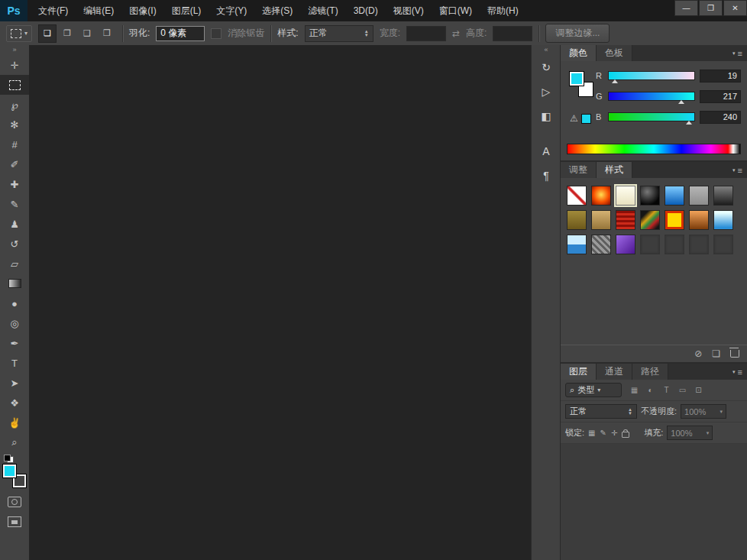  Describe the element at coordinates (686, 8) in the screenshot. I see `minimize-button: —` at that location.